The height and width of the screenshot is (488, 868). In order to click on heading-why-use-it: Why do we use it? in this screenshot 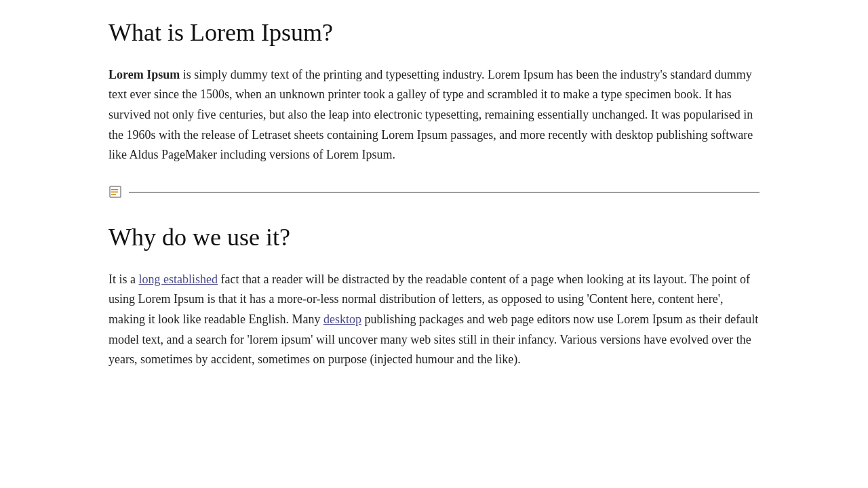, I will do `click(434, 238)`.